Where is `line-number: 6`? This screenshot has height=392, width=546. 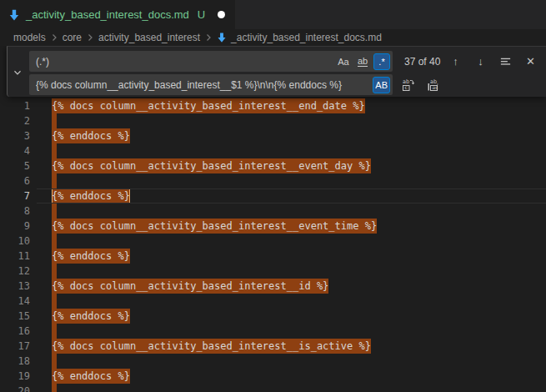
line-number: 6 is located at coordinates (15, 181).